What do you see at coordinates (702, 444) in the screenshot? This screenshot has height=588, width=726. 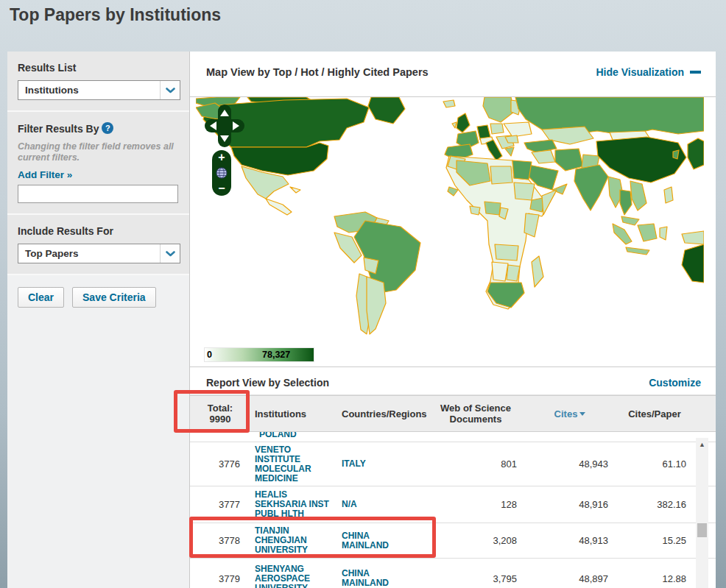 I see `scroll-up-arrow-icon: ▲` at bounding box center [702, 444].